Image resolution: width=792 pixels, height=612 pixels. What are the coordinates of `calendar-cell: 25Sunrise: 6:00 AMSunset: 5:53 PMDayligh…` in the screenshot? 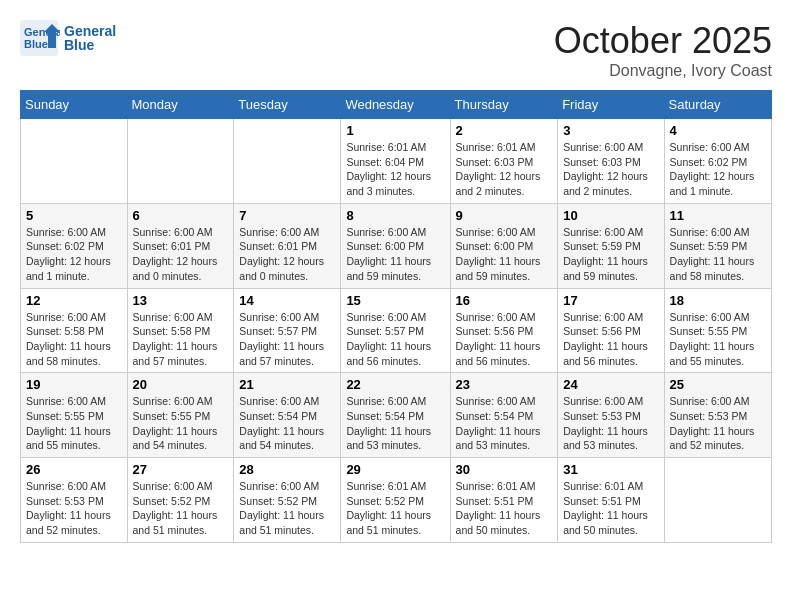 It's located at (718, 416).